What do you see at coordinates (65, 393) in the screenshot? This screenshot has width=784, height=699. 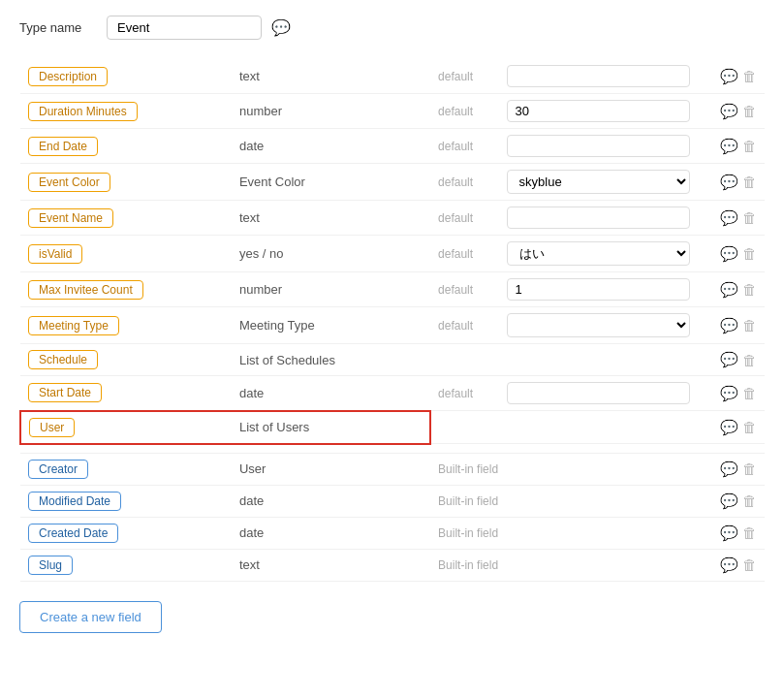 I see `field-name-tag: Start Date` at bounding box center [65, 393].